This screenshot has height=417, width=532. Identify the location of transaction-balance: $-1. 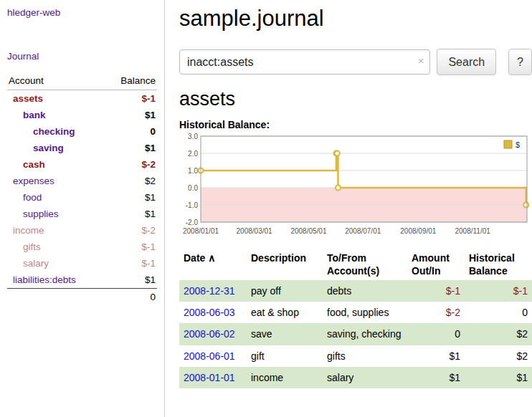
(498, 291).